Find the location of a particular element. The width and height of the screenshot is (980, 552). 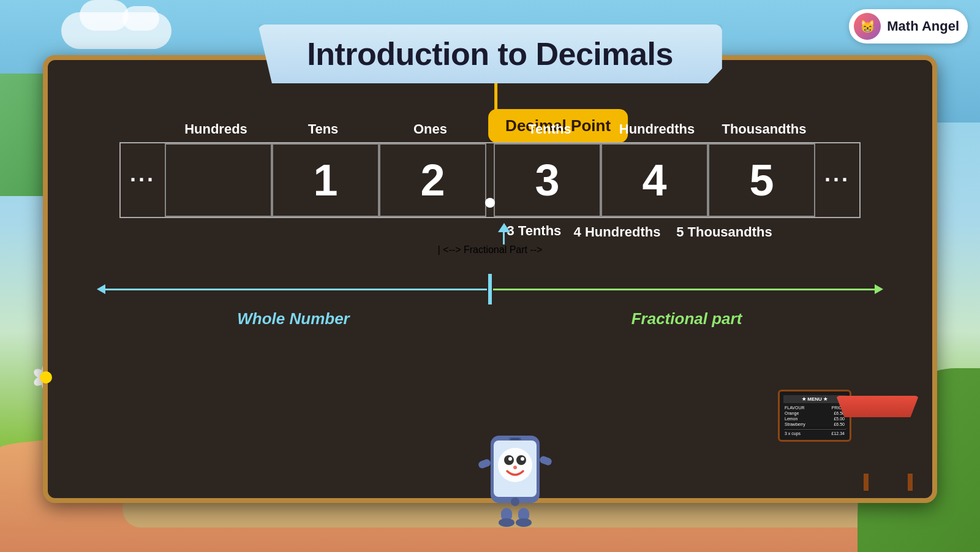

logo: 😸 Math Angel is located at coordinates (908, 26).